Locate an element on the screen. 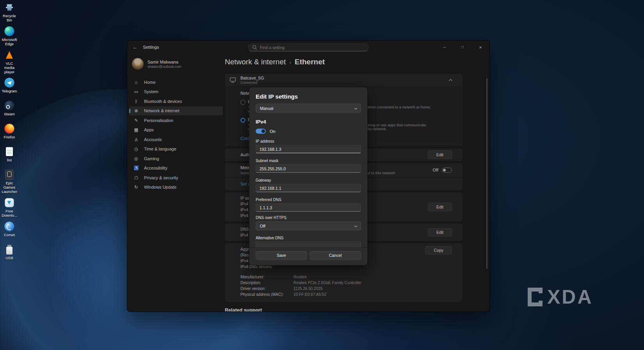  alternative-dns-label: Alternative DNS is located at coordinates (308, 238).